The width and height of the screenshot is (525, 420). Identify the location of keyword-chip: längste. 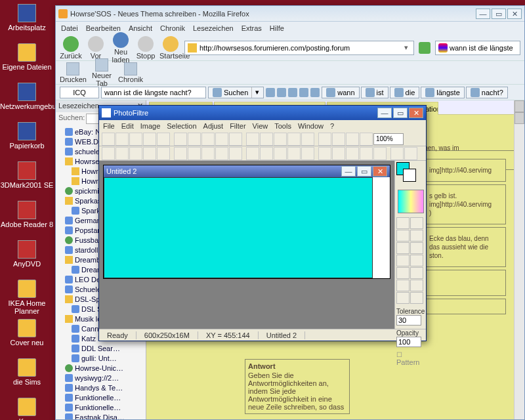
(442, 93).